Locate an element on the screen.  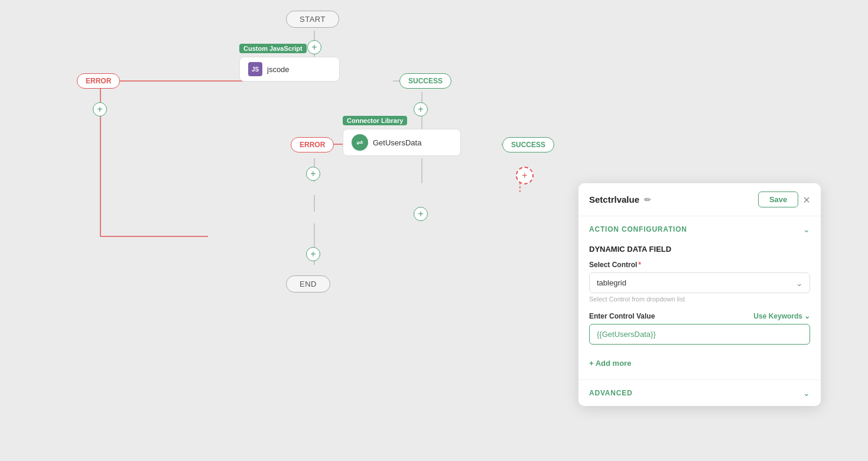
success-badge-1: SUCCESS is located at coordinates (425, 81).